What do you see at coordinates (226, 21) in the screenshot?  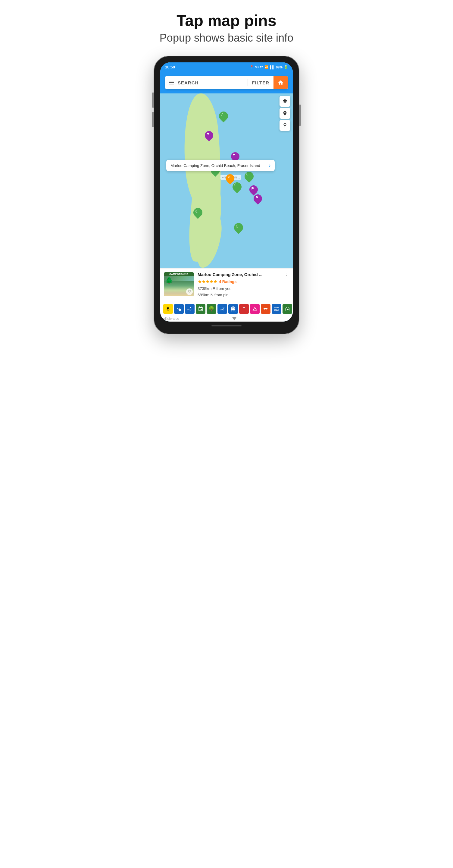 I see `page-title: Tap map pins` at bounding box center [226, 21].